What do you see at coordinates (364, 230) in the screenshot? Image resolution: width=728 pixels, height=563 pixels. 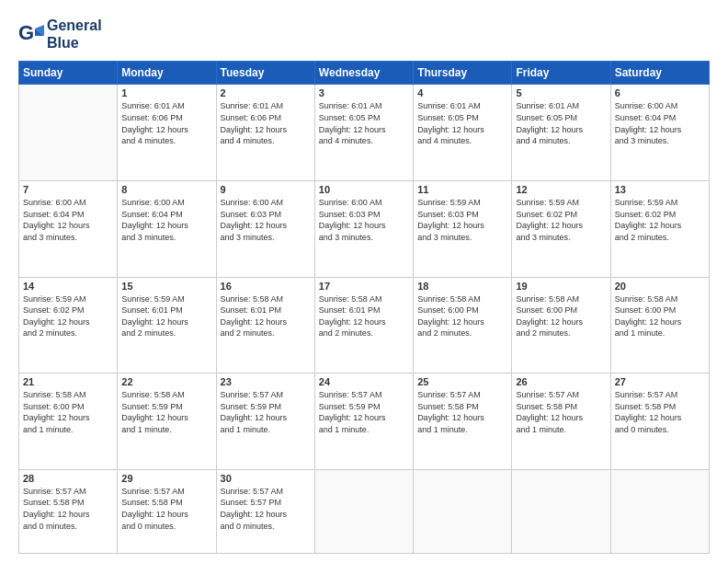 I see `calendar-cell: 10Sunrise: 6:00 AM Sunset: 6:03 PM Dayli…` at bounding box center [364, 230].